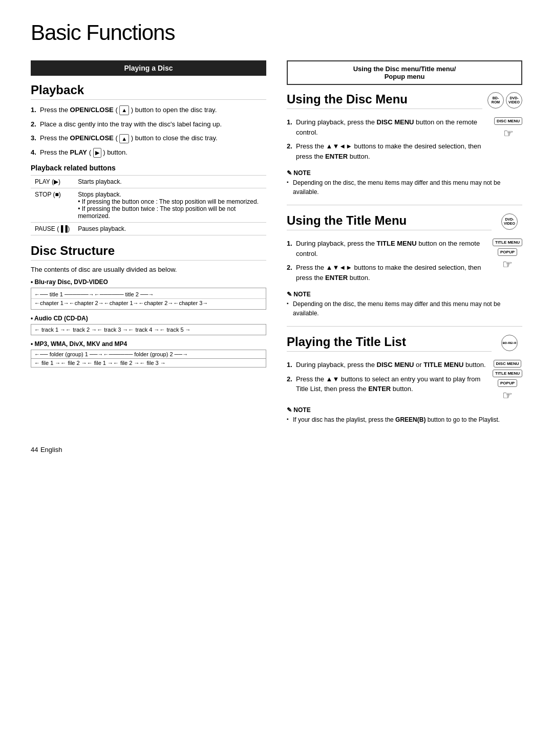  What do you see at coordinates (148, 205) in the screenshot?
I see `playback-table: PLAY (▶) Starts playback. STOP (■) Stops…` at bounding box center [148, 205].